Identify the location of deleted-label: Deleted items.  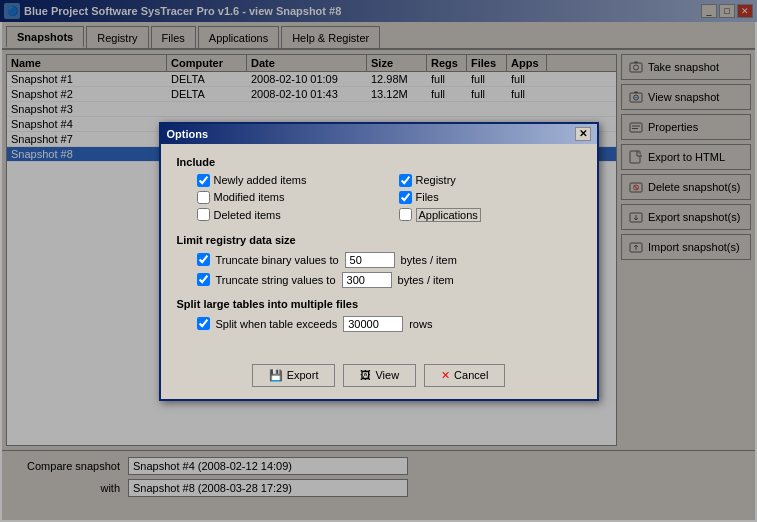
(248, 215).